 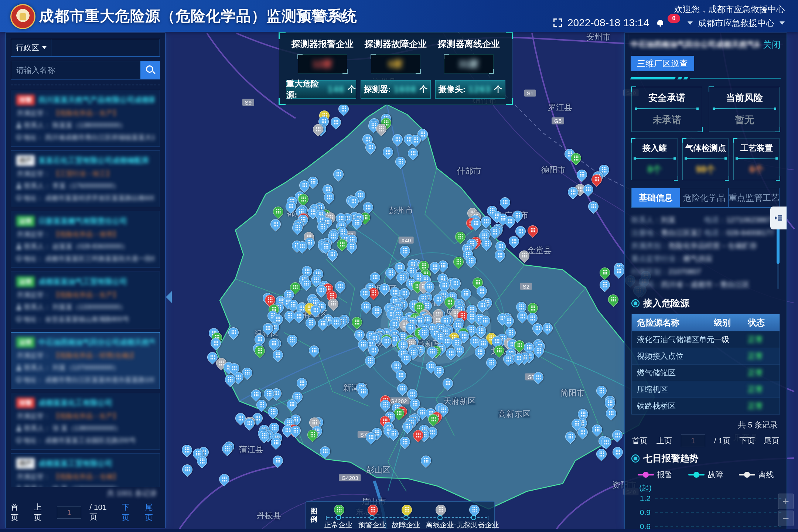 I want to click on enterprise-card: 运营日新某某燃气有限责任公司所属监管：【危险化学品－使用】联系人： 赵某某（02…, so click(x=85, y=239).